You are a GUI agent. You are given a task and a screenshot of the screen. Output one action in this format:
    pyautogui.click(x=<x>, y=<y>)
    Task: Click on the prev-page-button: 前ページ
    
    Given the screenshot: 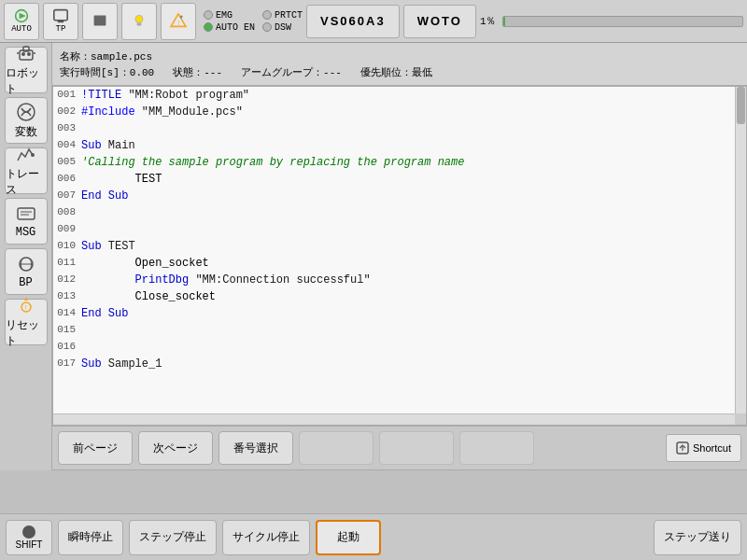 What is the action you would take?
    pyautogui.click(x=95, y=448)
    